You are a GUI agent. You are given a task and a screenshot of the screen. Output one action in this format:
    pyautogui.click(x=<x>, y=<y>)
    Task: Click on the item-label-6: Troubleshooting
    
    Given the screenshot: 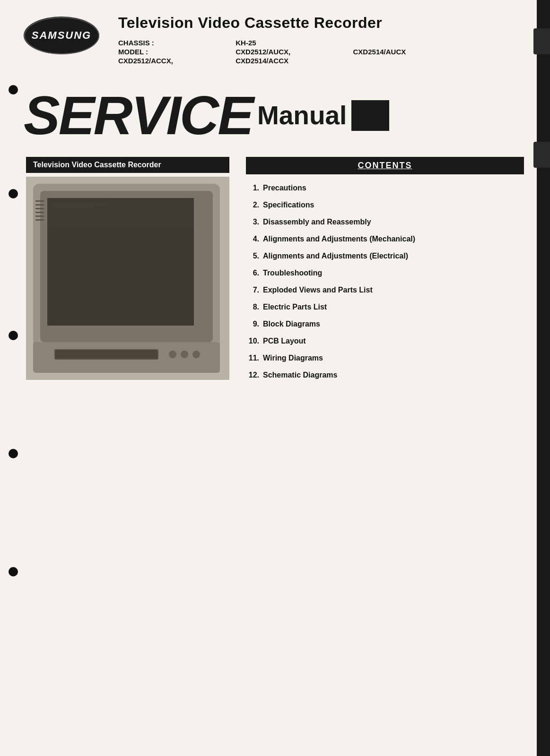 What is the action you would take?
    pyautogui.click(x=292, y=273)
    